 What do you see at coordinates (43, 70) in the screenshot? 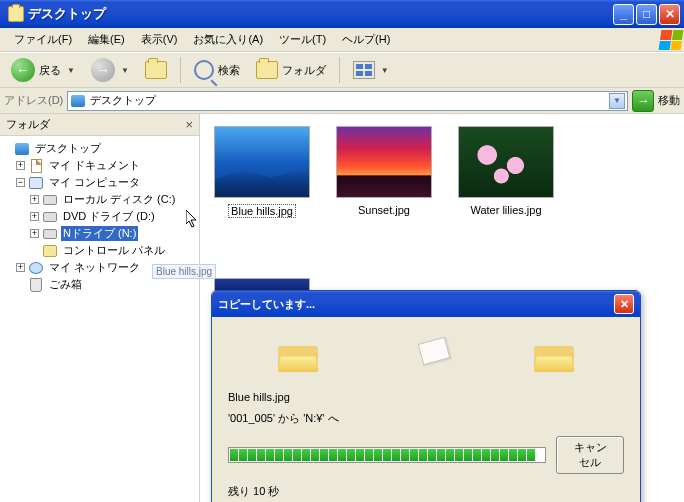
I see `back-button: ← 戻る ▼` at bounding box center [43, 70].